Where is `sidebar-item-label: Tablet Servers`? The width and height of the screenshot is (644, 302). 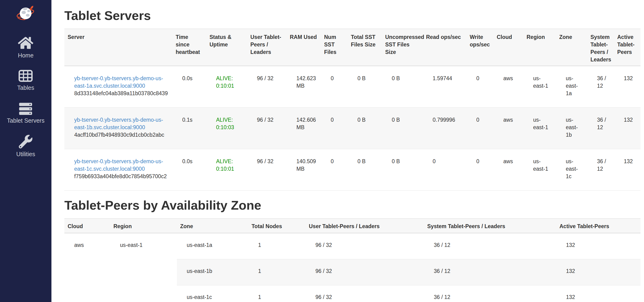 sidebar-item-label: Tablet Servers is located at coordinates (26, 121).